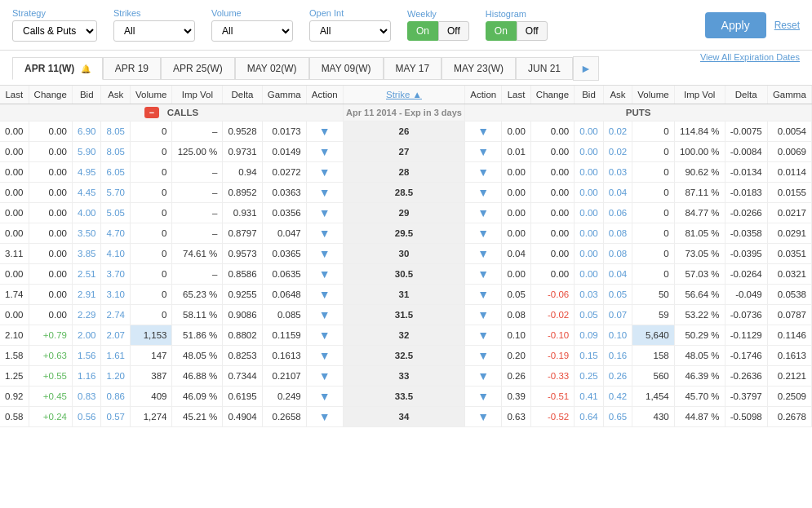 The height and width of the screenshot is (508, 812). What do you see at coordinates (618, 233) in the screenshot?
I see `puts-ask: 0.08` at bounding box center [618, 233].